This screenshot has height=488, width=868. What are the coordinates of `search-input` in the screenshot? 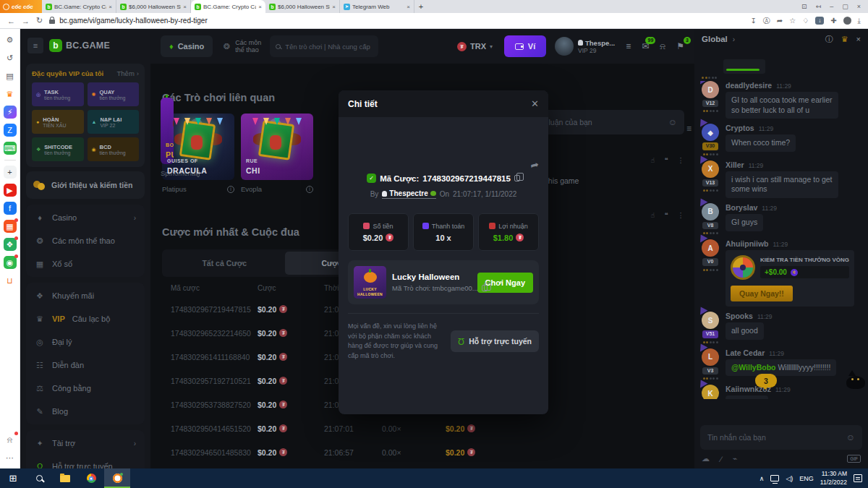 It's located at (328, 46).